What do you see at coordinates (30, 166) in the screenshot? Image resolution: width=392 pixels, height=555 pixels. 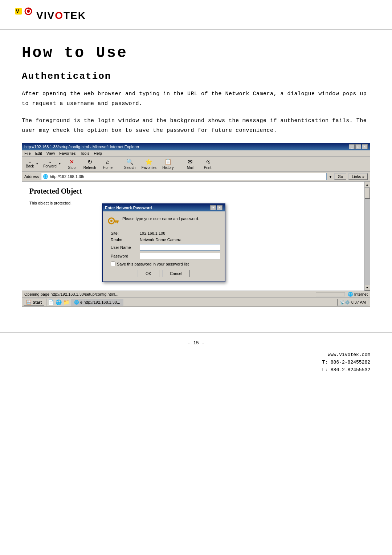 I see `back-label: Back` at bounding box center [30, 166].